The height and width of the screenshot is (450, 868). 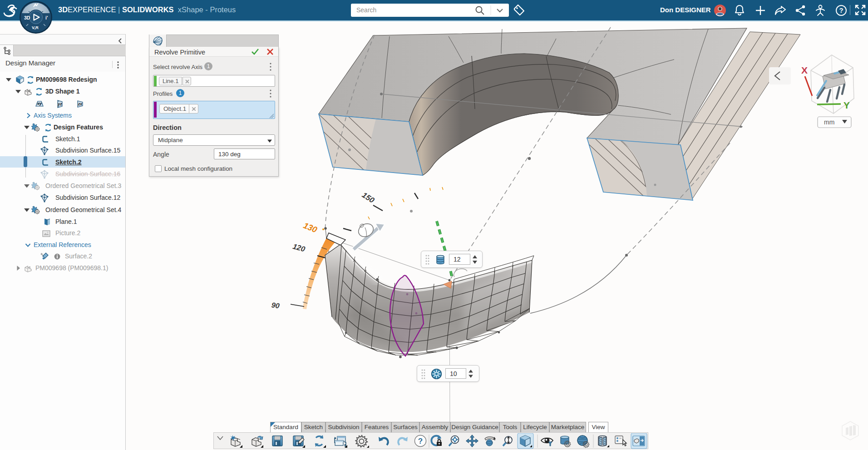 What do you see at coordinates (35, 27) in the screenshot?
I see `svg-text: V,R` at bounding box center [35, 27].